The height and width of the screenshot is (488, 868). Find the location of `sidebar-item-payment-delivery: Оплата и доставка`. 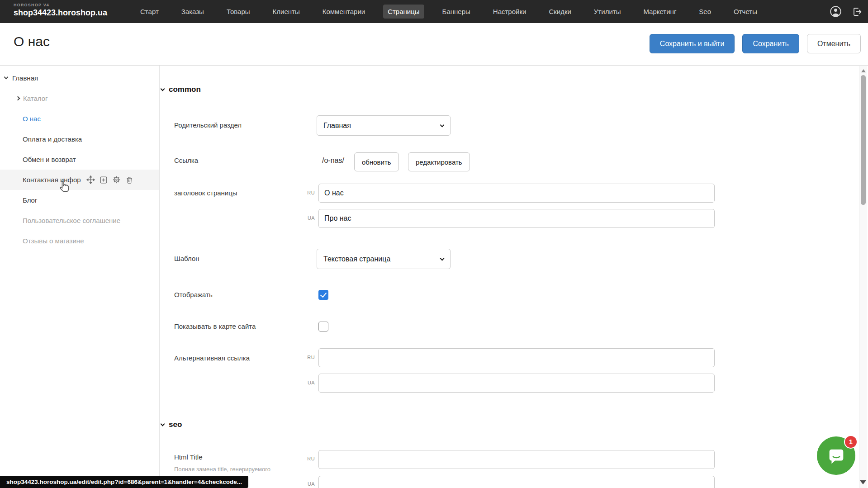

sidebar-item-payment-delivery: Оплата и доставка is located at coordinates (80, 139).